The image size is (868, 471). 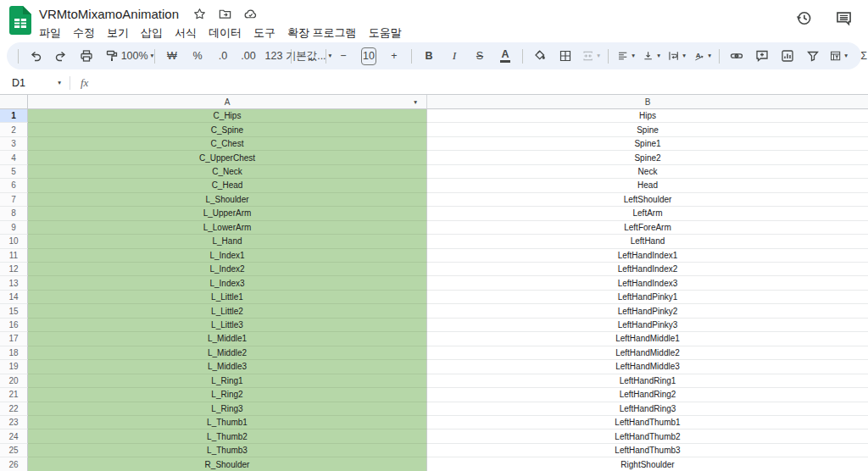 I want to click on cell-A19: L_Middle3, so click(x=227, y=367).